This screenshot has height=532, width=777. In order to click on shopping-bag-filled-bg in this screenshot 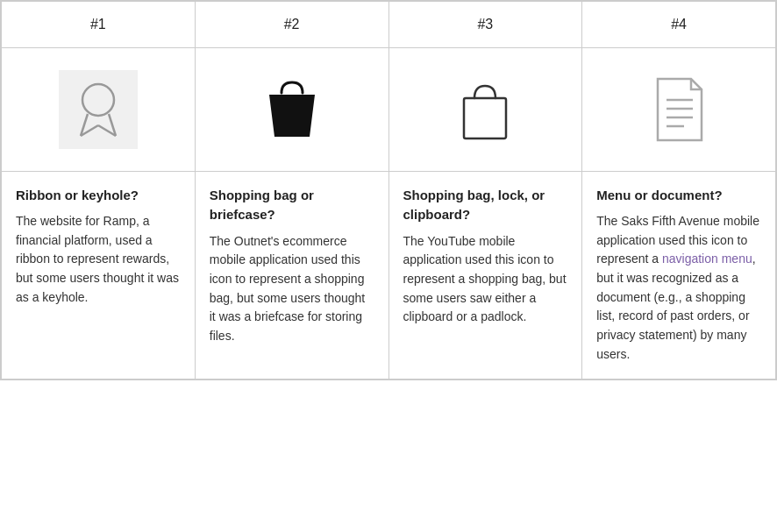, I will do `click(292, 109)`.